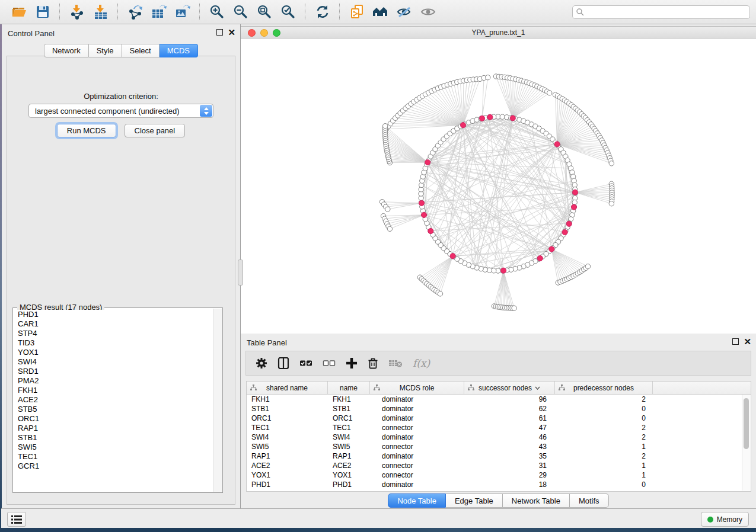 This screenshot has height=532, width=756. Describe the element at coordinates (499, 485) in the screenshot. I see `table-row: PHD1PHD1dominator180` at that location.